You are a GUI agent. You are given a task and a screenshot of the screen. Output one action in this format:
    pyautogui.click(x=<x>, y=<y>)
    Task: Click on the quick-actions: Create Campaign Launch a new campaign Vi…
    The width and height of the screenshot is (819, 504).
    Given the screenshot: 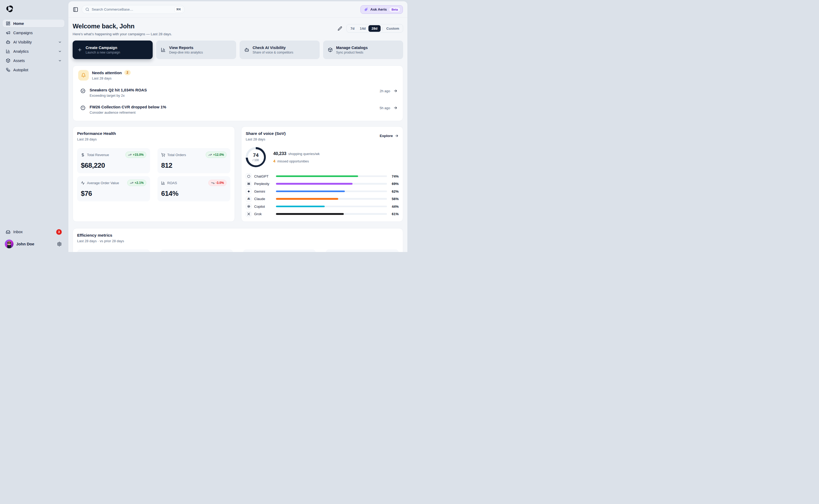 What is the action you would take?
    pyautogui.click(x=238, y=50)
    